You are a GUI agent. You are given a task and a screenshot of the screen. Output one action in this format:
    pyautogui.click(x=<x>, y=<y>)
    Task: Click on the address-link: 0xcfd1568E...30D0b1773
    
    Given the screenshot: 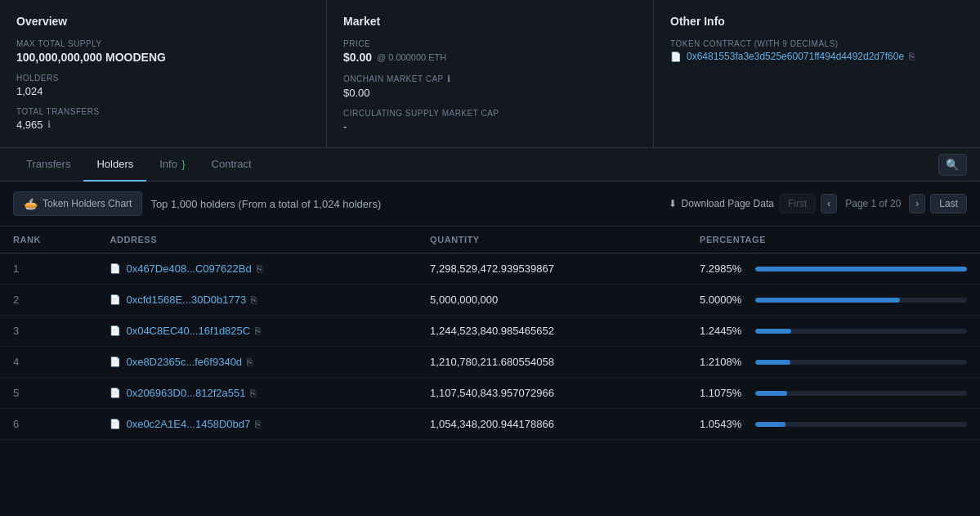 What is the action you would take?
    pyautogui.click(x=186, y=299)
    